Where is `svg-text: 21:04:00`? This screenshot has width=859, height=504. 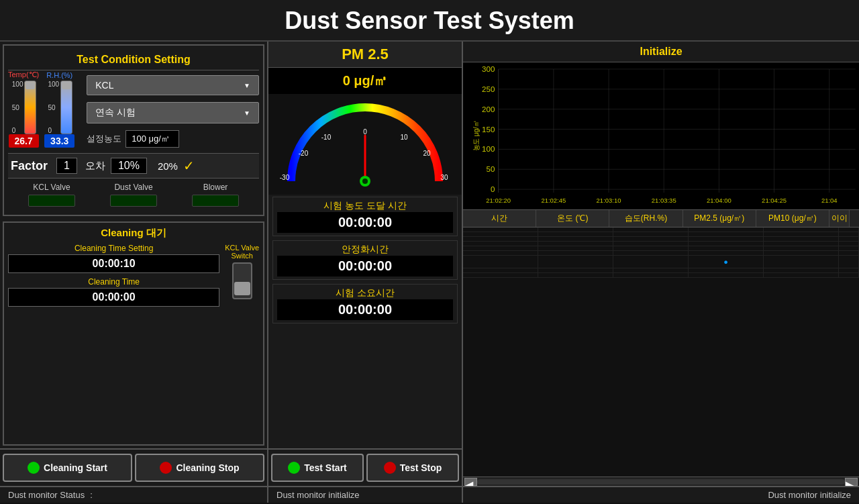
svg-text: 21:04:00 is located at coordinates (719, 201).